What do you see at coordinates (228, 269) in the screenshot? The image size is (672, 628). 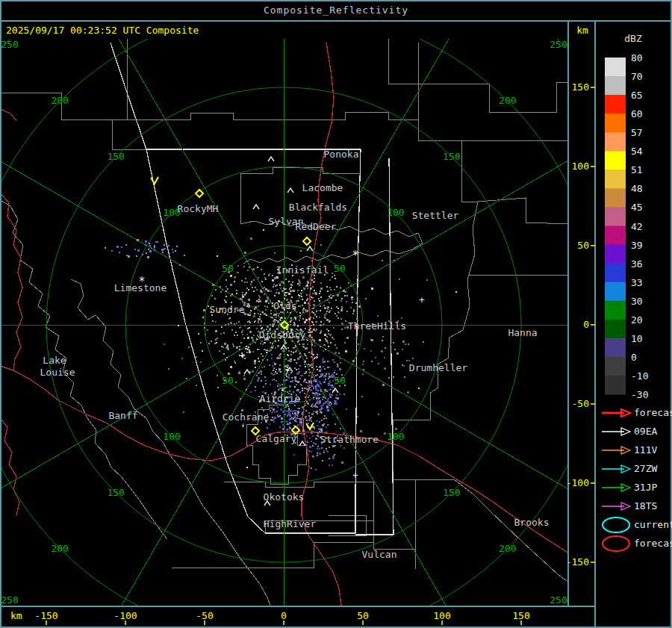 I see `ring-distance-label: 50` at bounding box center [228, 269].